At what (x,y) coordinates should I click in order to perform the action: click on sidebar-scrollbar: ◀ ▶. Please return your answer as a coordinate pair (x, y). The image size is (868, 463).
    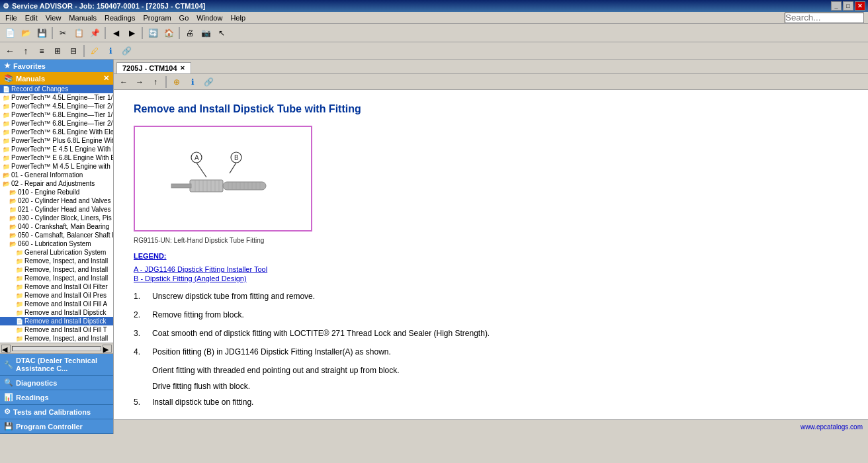
    Looking at the image, I should click on (57, 348).